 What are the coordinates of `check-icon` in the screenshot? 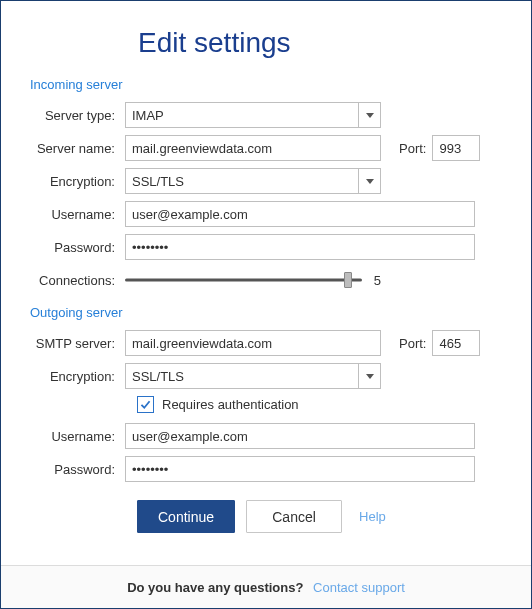 It's located at (146, 404).